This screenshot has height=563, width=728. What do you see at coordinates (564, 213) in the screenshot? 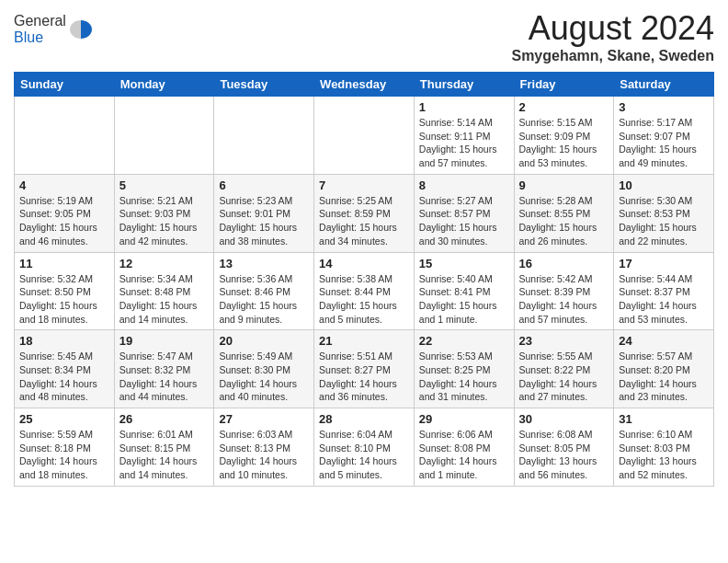
I see `calendar-cell: 9Sunrise: 5:28 AM Sunset: 8:55 PM Daylig…` at bounding box center [564, 213].